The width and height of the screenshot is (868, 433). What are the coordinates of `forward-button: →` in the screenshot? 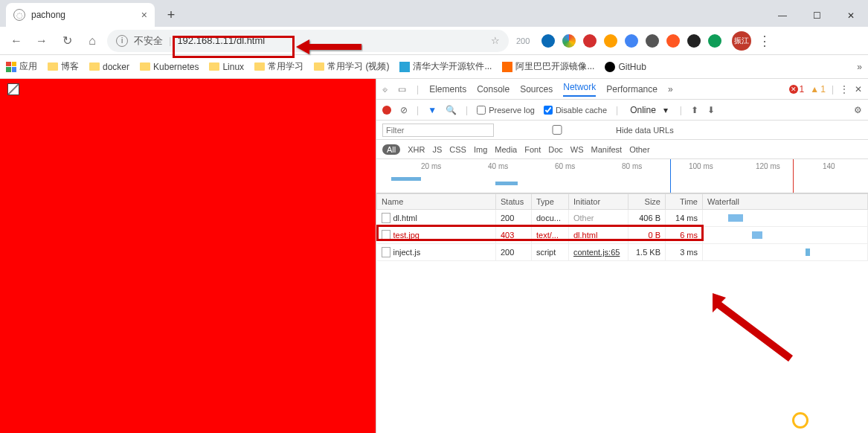 It's located at (42, 41).